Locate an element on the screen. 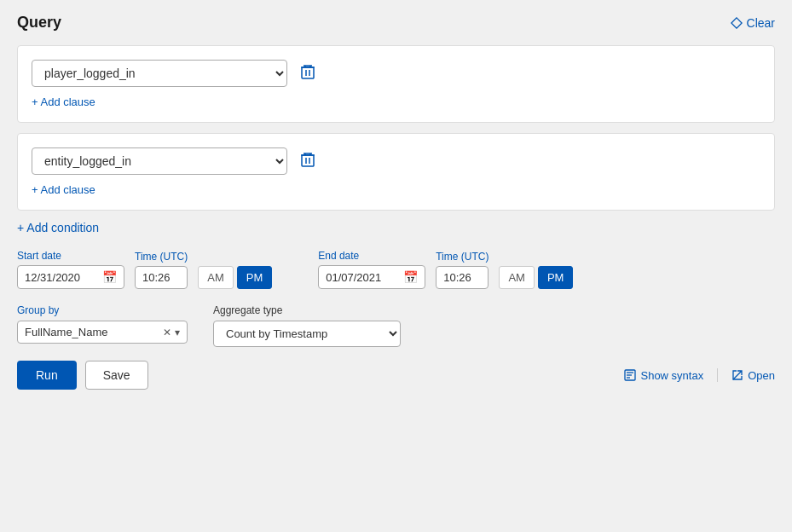  end-time-input-wrapper is located at coordinates (462, 278).